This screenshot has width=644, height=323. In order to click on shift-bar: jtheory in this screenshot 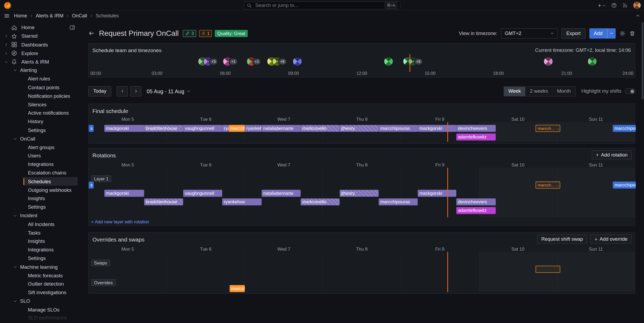, I will do `click(359, 128)`.